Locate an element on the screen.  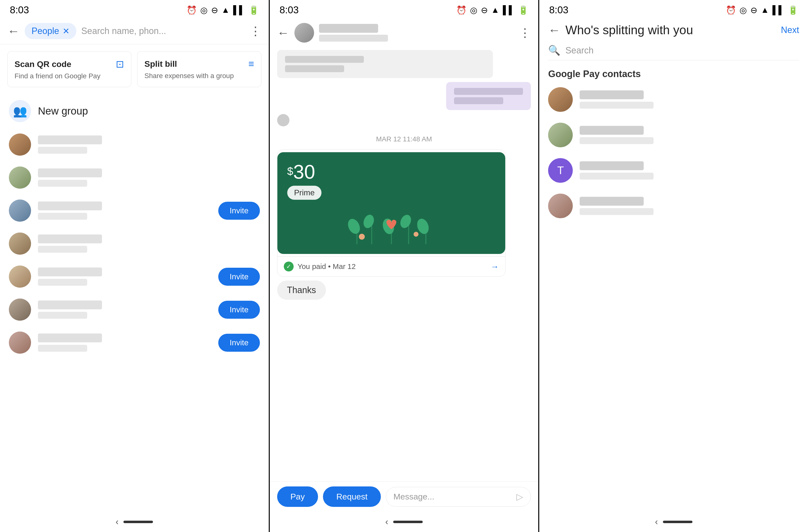
message-placeholder: Message... is located at coordinates (414, 497).